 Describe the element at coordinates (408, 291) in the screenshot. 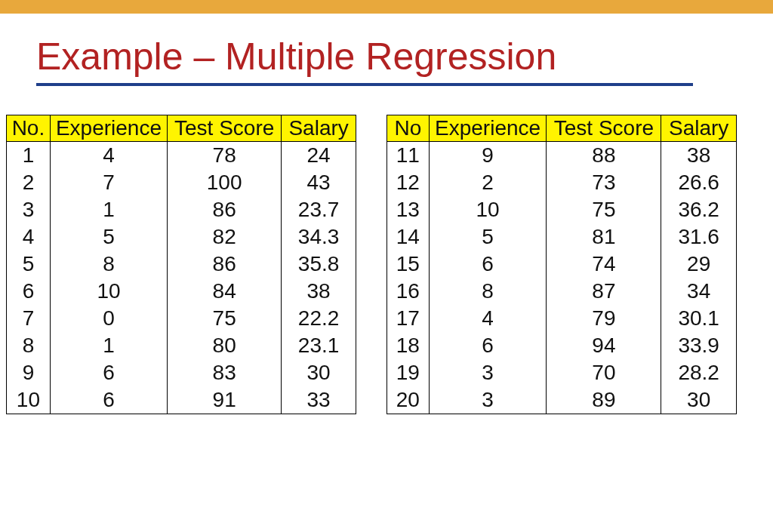

I see `cell-no: 16` at that location.